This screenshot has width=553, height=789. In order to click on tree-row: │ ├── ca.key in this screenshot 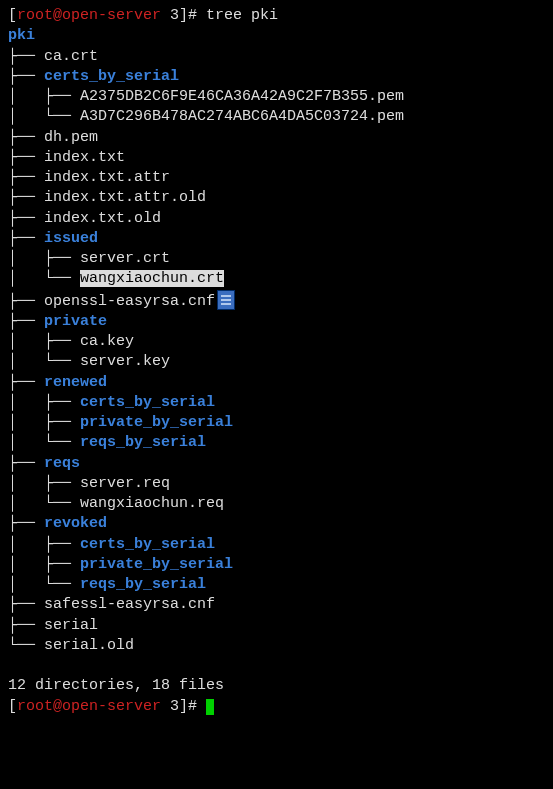, I will do `click(276, 342)`.